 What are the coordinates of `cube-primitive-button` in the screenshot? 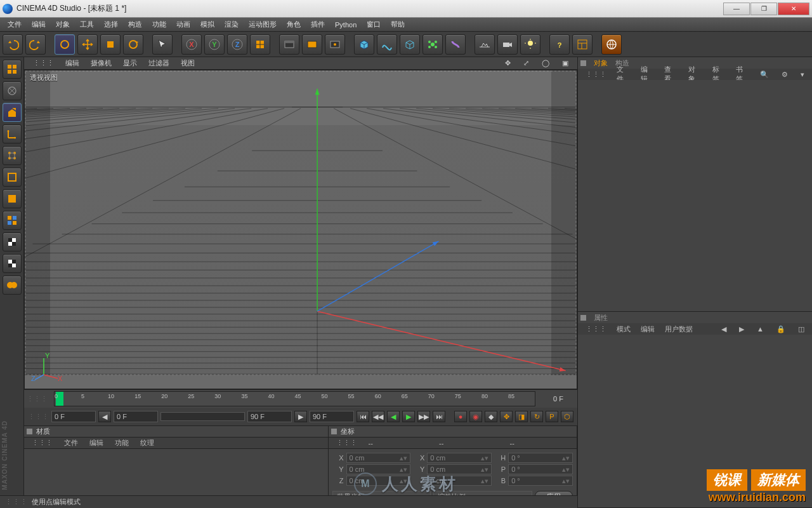 It's located at (364, 44).